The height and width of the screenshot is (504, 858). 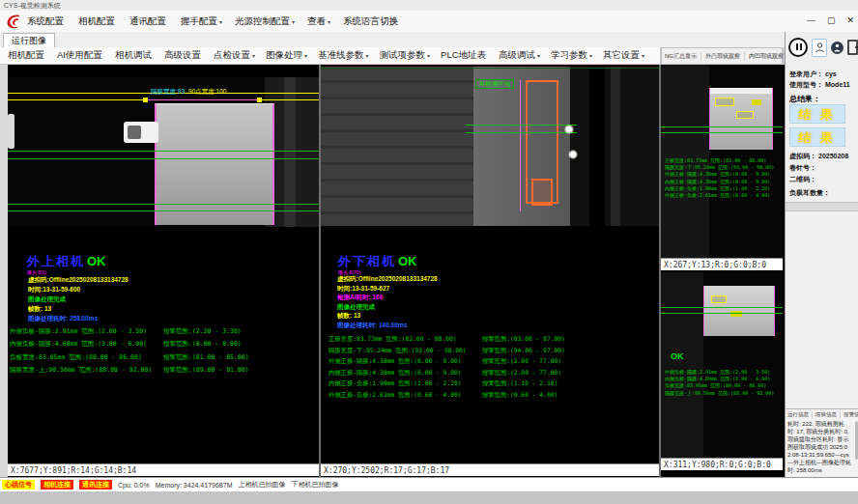 What do you see at coordinates (63, 319) in the screenshot?
I see `elapsed-line: 图像处理耗时: 258.00ms` at bounding box center [63, 319].